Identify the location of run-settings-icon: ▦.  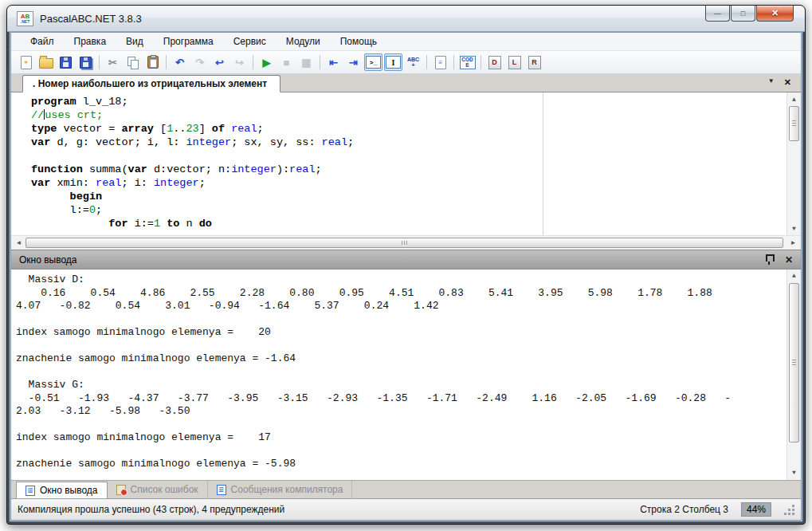
(306, 62).